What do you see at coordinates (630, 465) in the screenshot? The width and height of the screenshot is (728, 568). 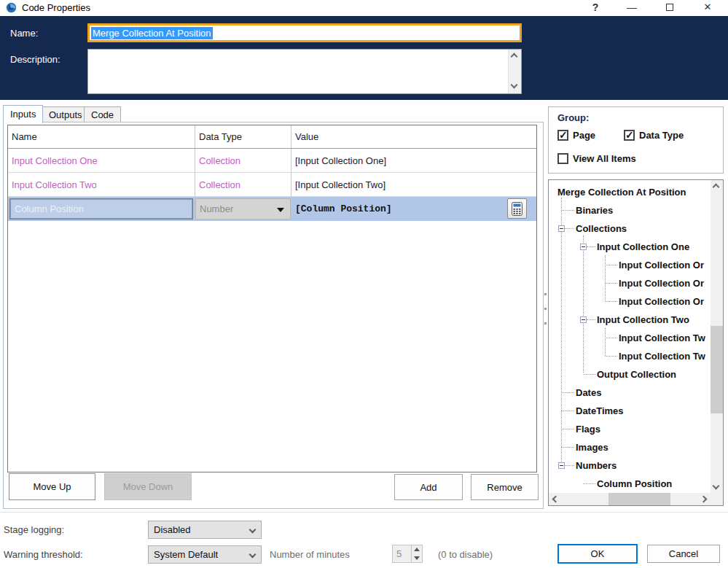 I see `tree-item-numbers: Numbers` at bounding box center [630, 465].